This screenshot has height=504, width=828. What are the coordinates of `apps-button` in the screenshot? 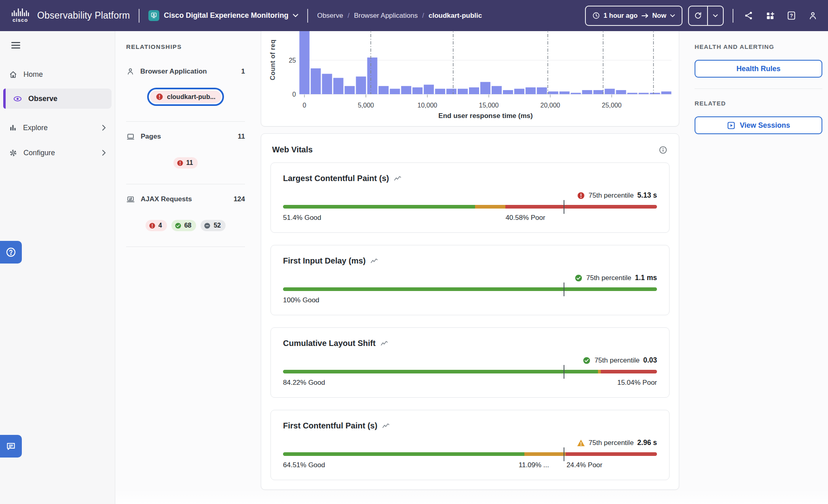 It's located at (770, 15).